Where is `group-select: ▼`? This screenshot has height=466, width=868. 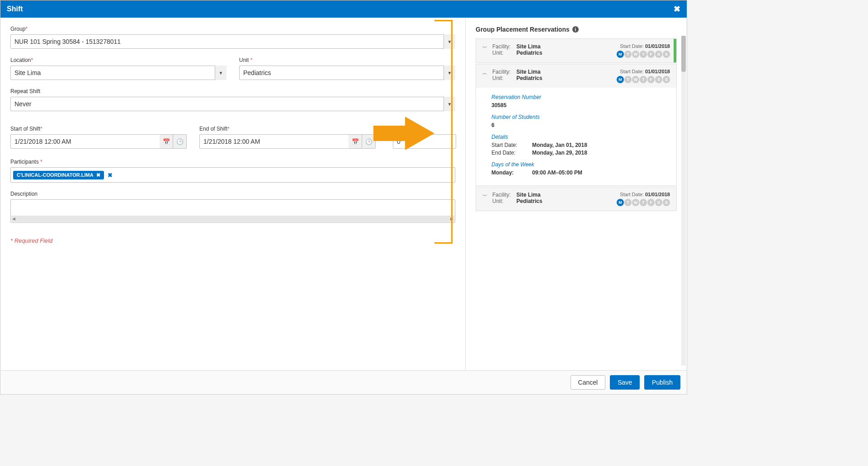 group-select: ▼ is located at coordinates (233, 42).